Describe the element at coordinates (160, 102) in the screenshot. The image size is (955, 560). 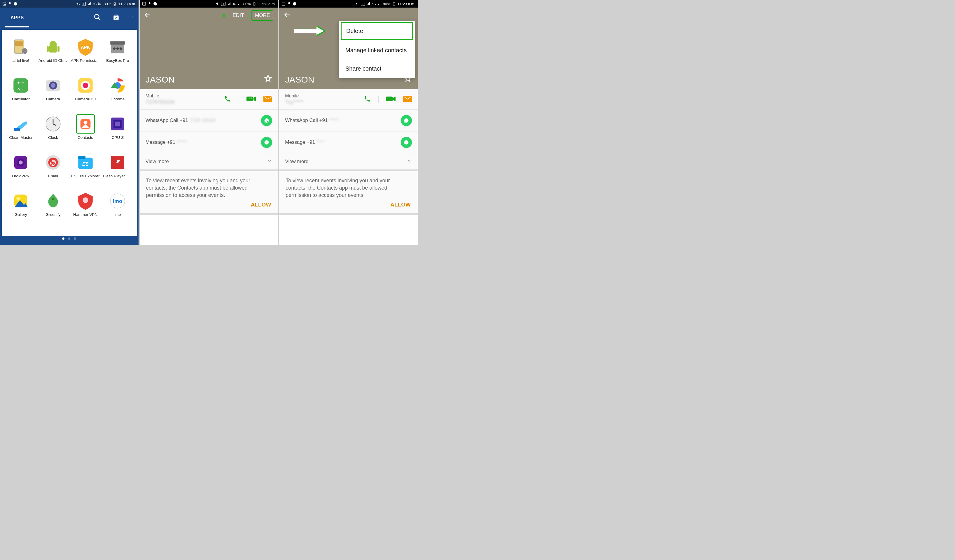
I see `mobile-number: 7378765436` at that location.